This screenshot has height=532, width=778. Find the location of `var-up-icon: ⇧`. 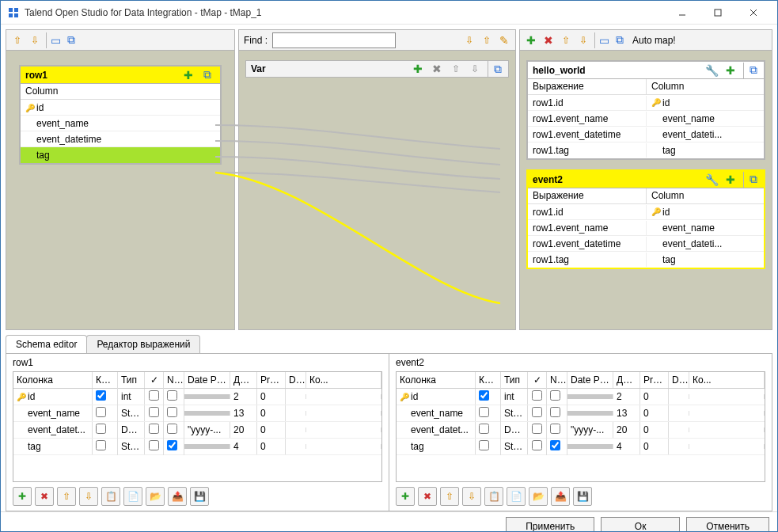

var-up-icon: ⇧ is located at coordinates (456, 69).